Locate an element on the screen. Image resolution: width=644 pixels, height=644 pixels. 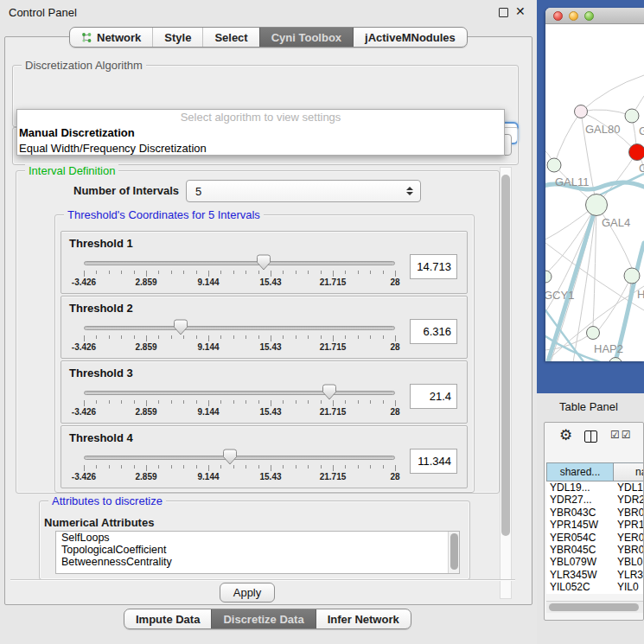
column-header-shared-name: shared... is located at coordinates (580, 472).